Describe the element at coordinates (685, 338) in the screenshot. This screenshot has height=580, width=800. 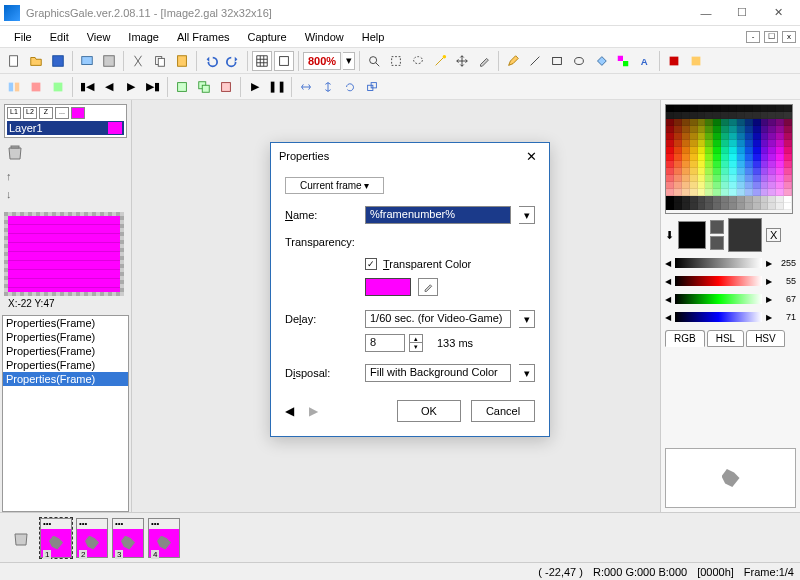
I see `tab-rgb: RGB` at that location.